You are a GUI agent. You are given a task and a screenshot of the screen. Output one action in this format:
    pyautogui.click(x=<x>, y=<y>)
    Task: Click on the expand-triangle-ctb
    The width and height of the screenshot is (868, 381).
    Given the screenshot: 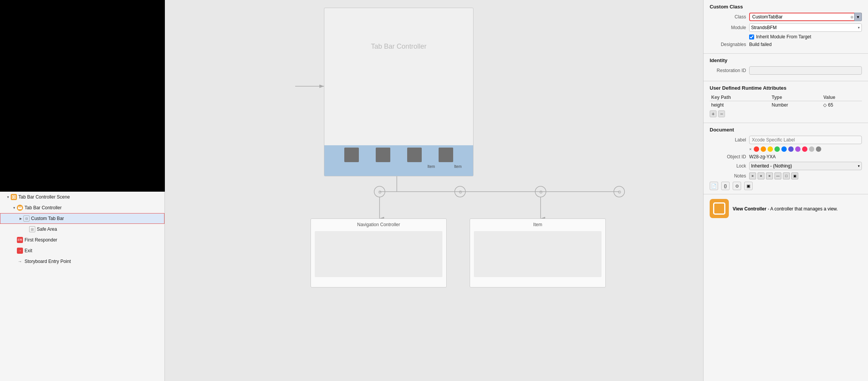 What is the action you would take?
    pyautogui.click(x=21, y=218)
    